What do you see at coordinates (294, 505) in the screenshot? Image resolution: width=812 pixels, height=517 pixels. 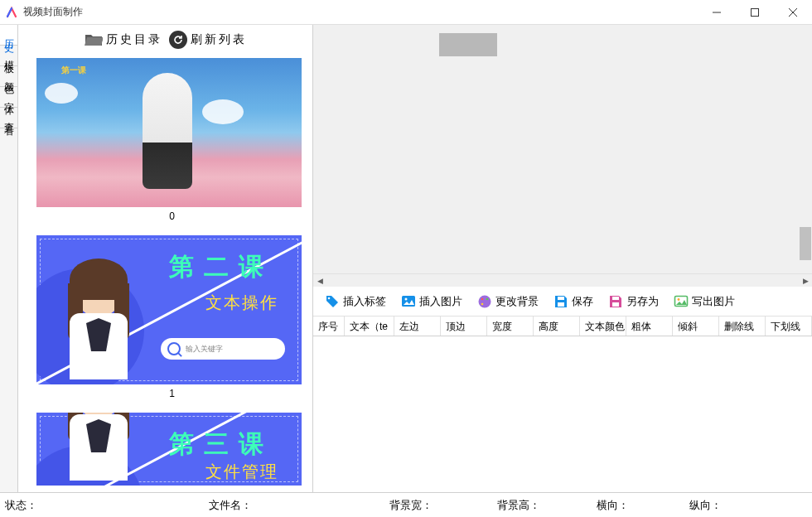 I see `status-filename: 文件名：` at bounding box center [294, 505].